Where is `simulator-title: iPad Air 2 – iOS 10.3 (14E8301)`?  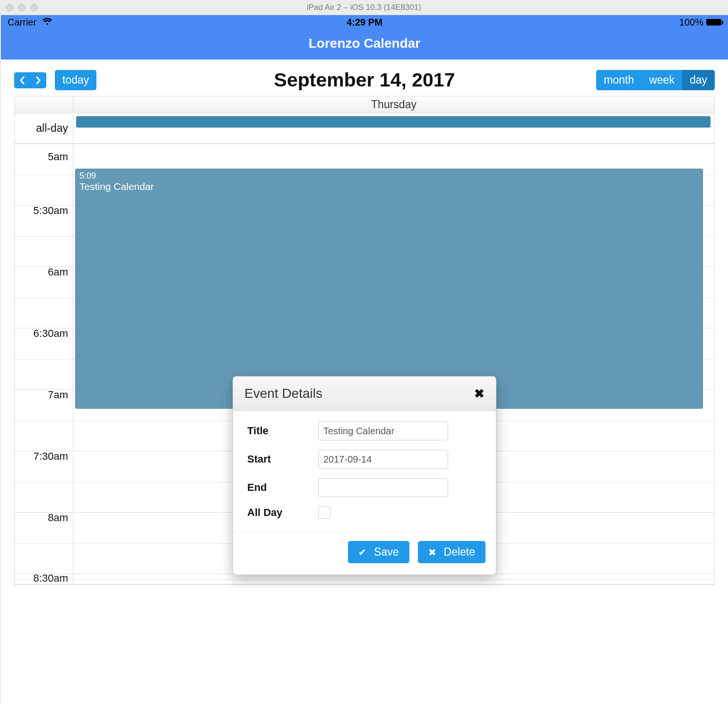
simulator-title: iPad Air 2 – iOS 10.3 (14E8301) is located at coordinates (364, 8).